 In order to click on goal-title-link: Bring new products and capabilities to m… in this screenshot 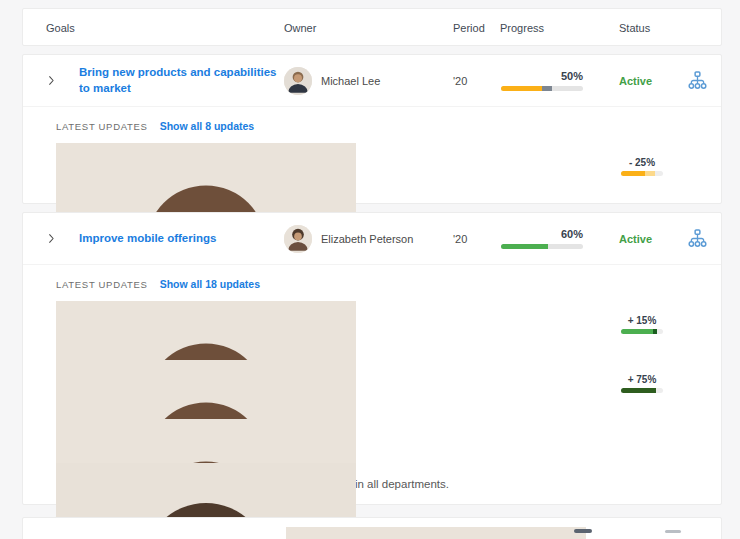, I will do `click(182, 80)`.